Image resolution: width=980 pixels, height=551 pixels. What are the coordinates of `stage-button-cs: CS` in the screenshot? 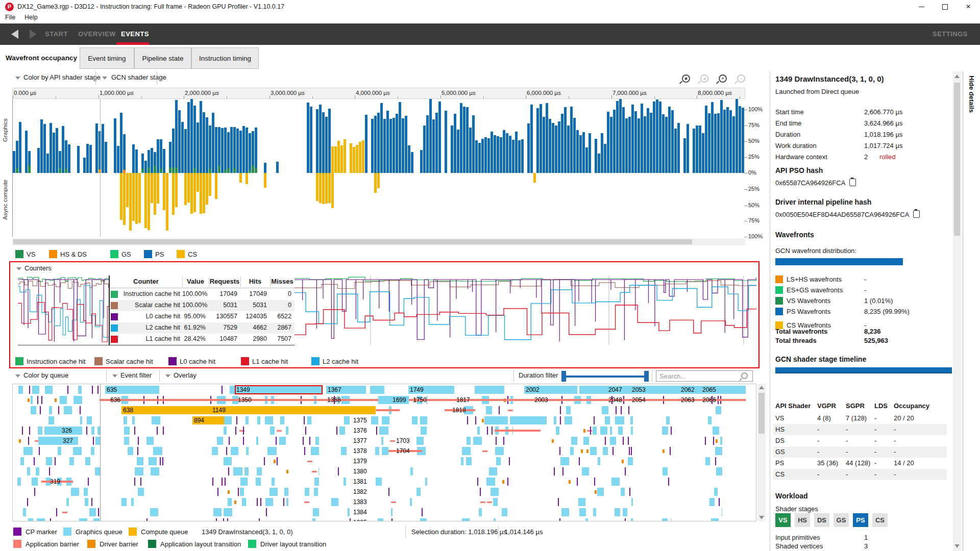 It's located at (880, 520).